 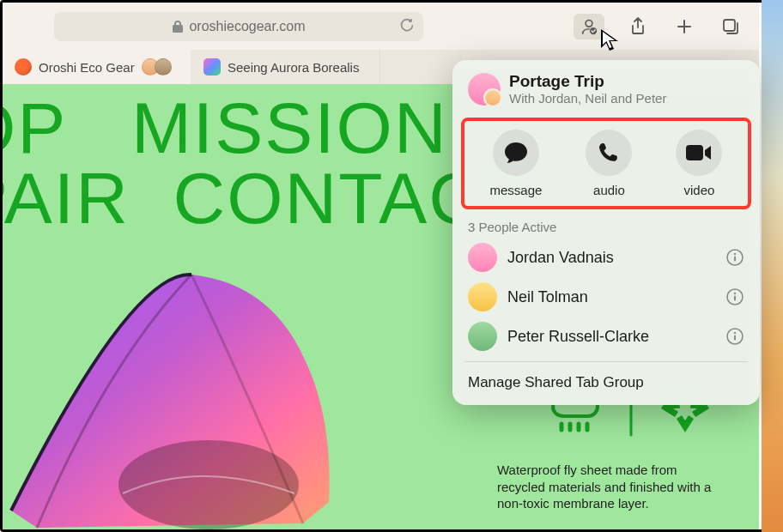 I want to click on divider, so click(x=606, y=362).